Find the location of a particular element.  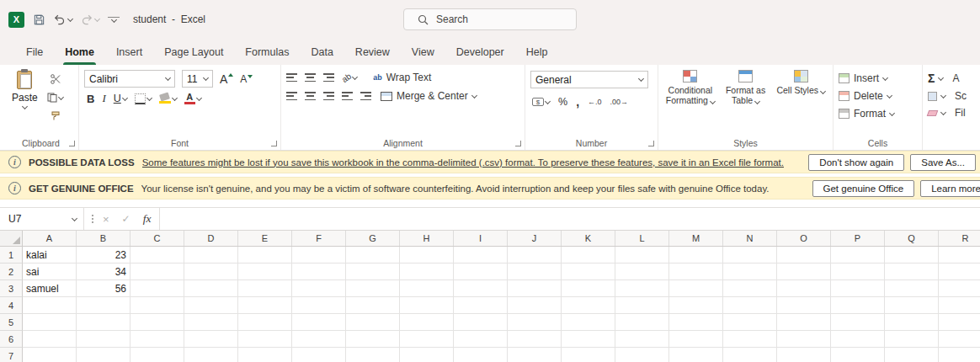

tab-file: File is located at coordinates (35, 52).